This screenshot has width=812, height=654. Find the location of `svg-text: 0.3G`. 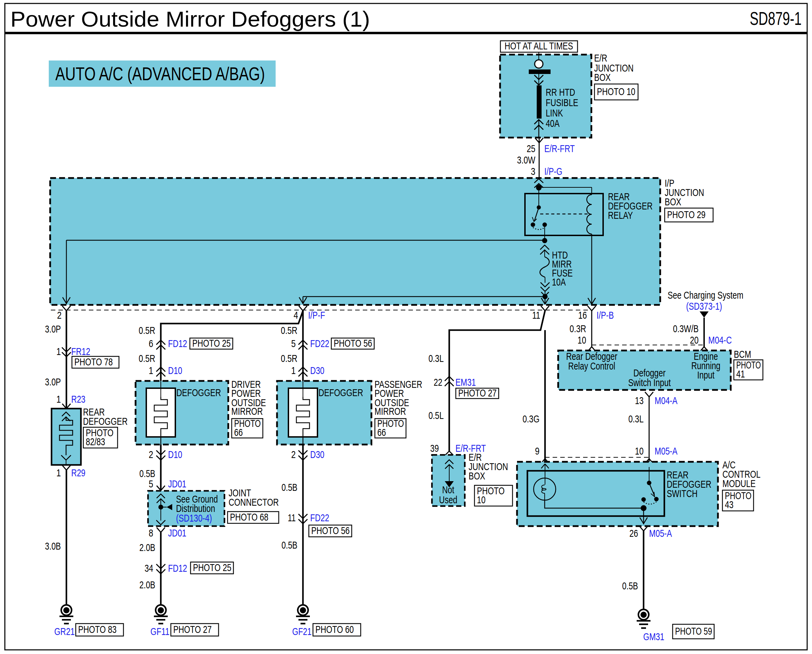

svg-text: 0.3G is located at coordinates (531, 419).